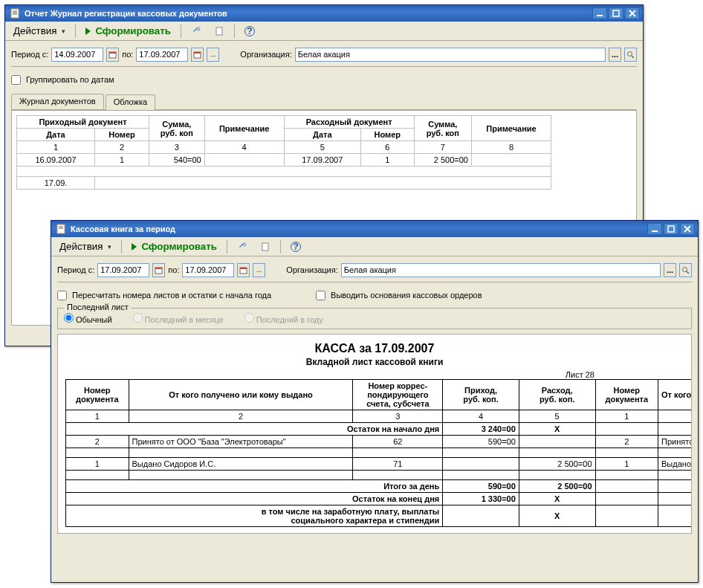 The width and height of the screenshot is (703, 588). Describe the element at coordinates (131, 103) in the screenshot. I see `tab-cover: Обложка` at that location.